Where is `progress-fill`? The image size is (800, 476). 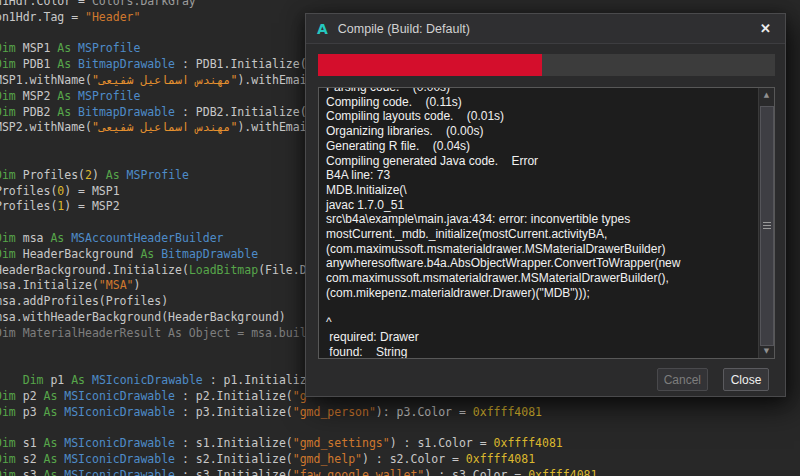 progress-fill is located at coordinates (430, 65).